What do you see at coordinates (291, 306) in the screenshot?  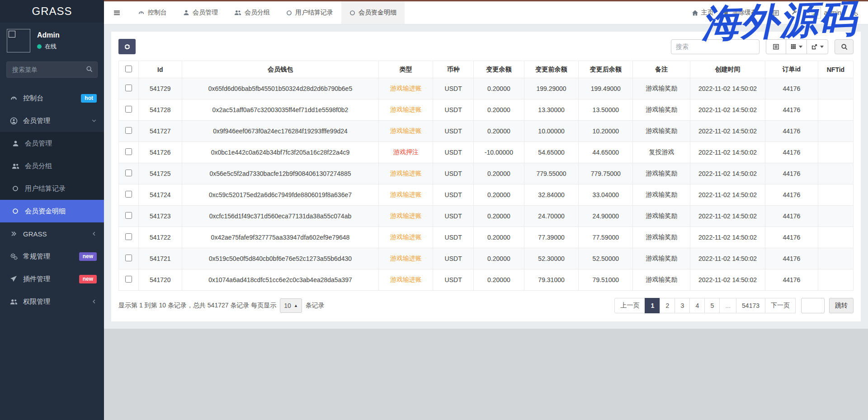 I see `page-size-select: 10▲` at bounding box center [291, 306].